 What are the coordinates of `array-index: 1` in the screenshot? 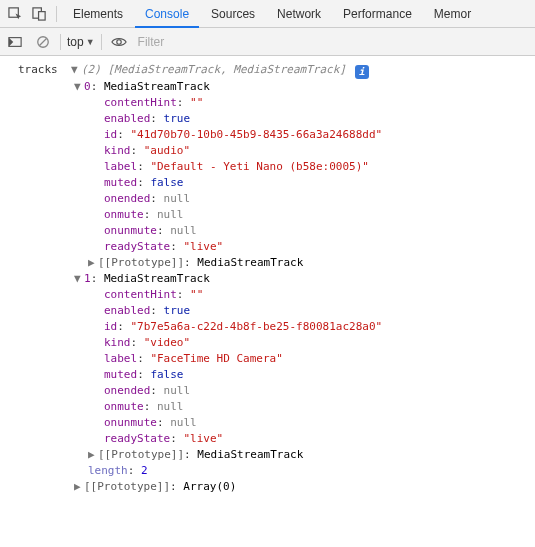 It's located at (88, 278).